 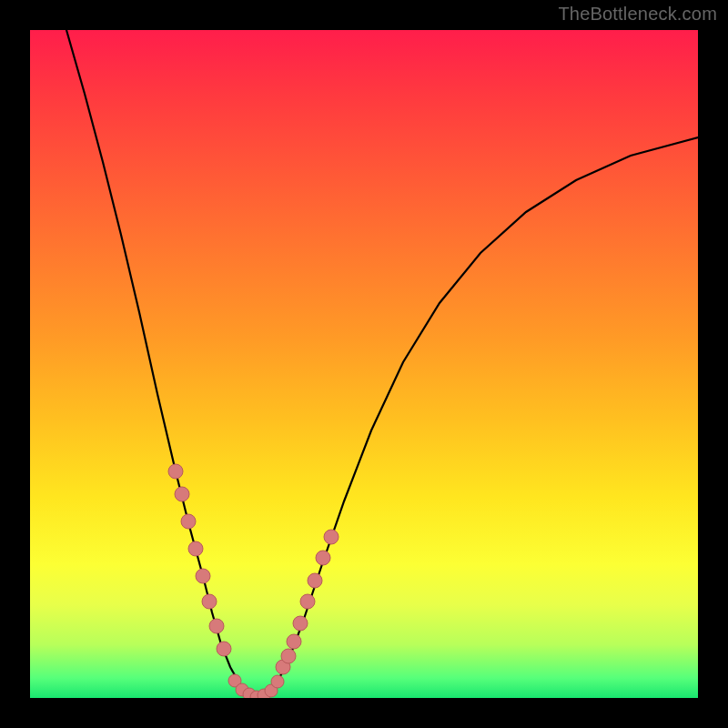 I want to click on data-markers, so click(x=253, y=581).